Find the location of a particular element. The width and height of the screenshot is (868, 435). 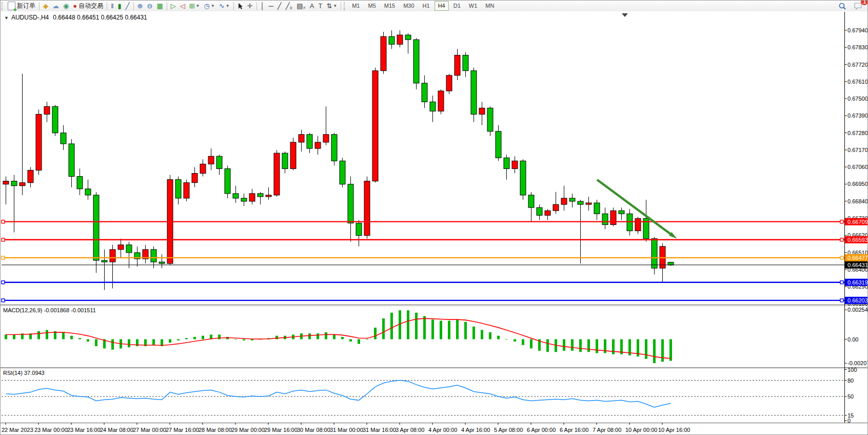

time-tick-label: 3 Apr 08:00 is located at coordinates (410, 430).